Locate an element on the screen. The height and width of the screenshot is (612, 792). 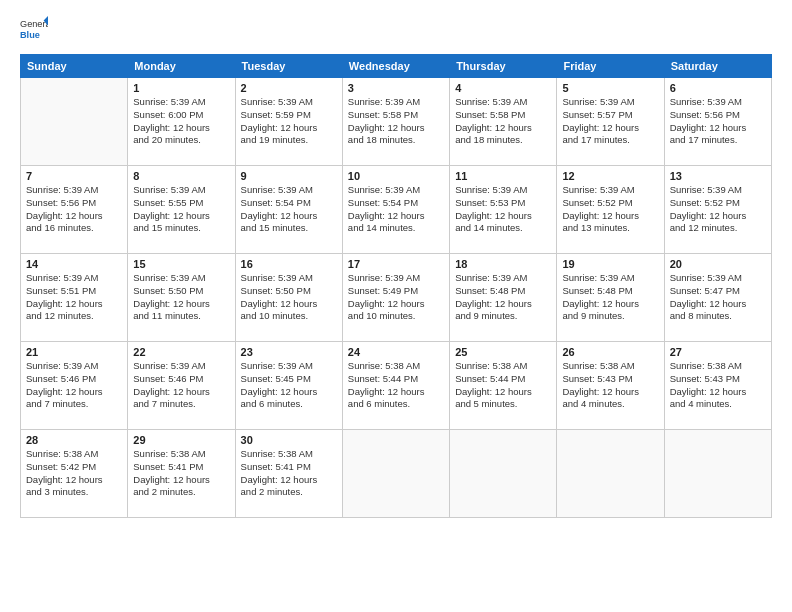
day-cell-23: 23Sunrise: 5:39 AMSunset: 5:45 PMDayligh… is located at coordinates (288, 386).